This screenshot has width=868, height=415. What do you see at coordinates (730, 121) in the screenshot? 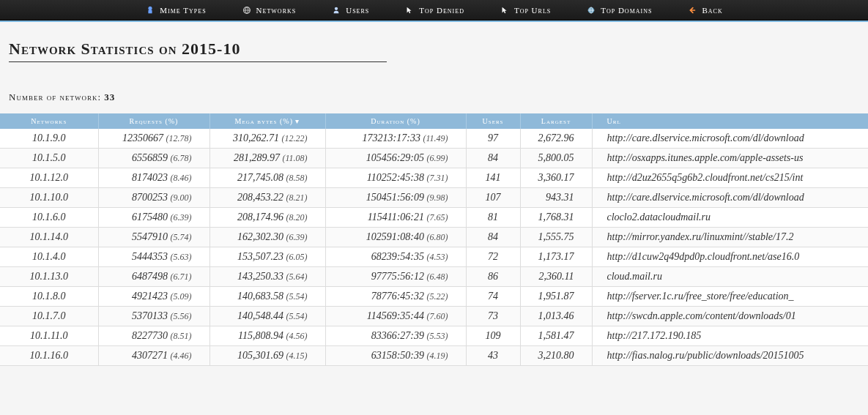
I see `col-url: Url` at bounding box center [730, 121].